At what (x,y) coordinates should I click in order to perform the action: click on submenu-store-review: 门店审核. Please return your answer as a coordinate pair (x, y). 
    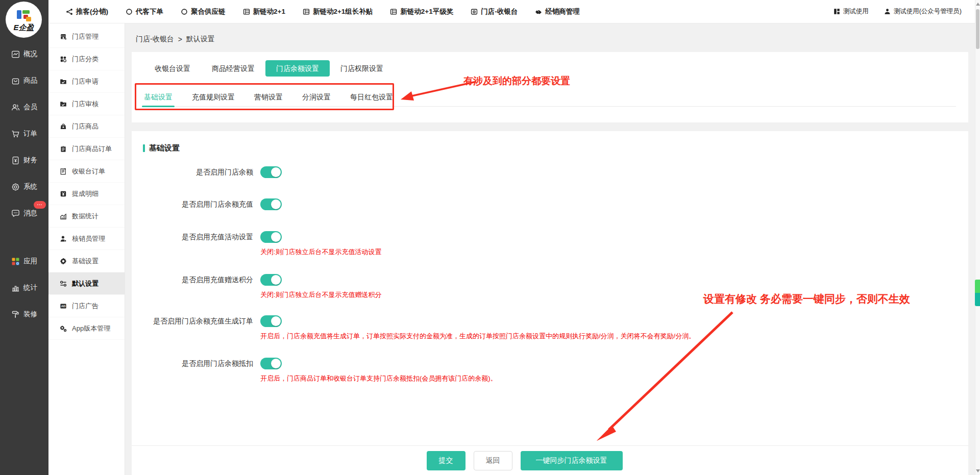
    Looking at the image, I should click on (87, 104).